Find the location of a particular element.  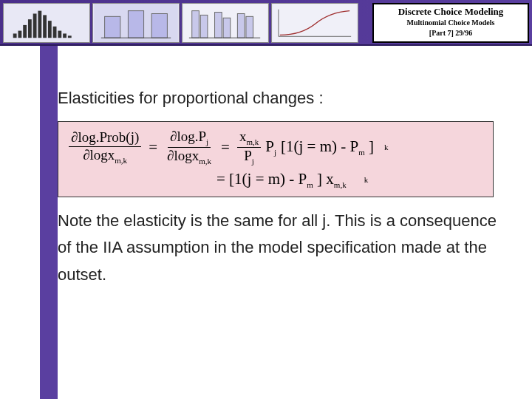

mid-fraction: ∂log.Pj ∂logxm,k is located at coordinates (189, 148).